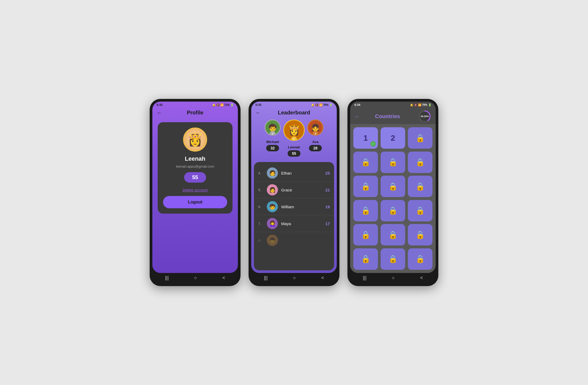 The width and height of the screenshot is (588, 385). Describe the element at coordinates (258, 113) in the screenshot. I see `back-button-2: ←` at that location.